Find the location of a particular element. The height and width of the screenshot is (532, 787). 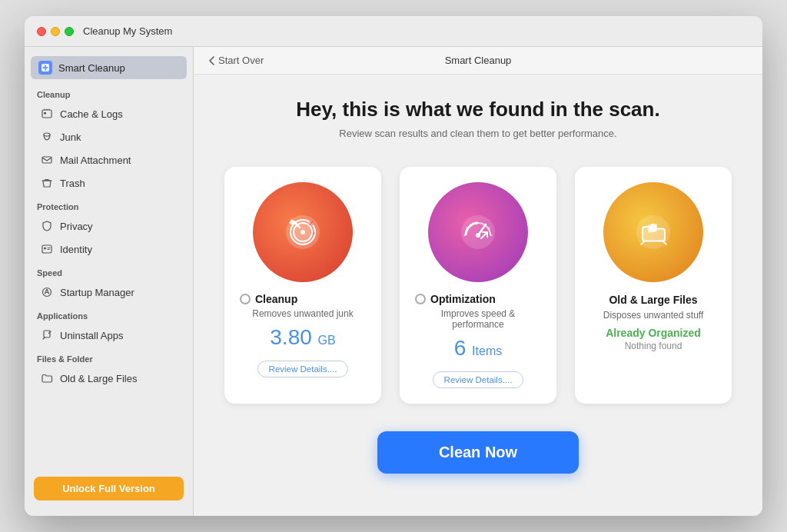

sidebar-cache-logs-label: Cache & Logs is located at coordinates (91, 114).